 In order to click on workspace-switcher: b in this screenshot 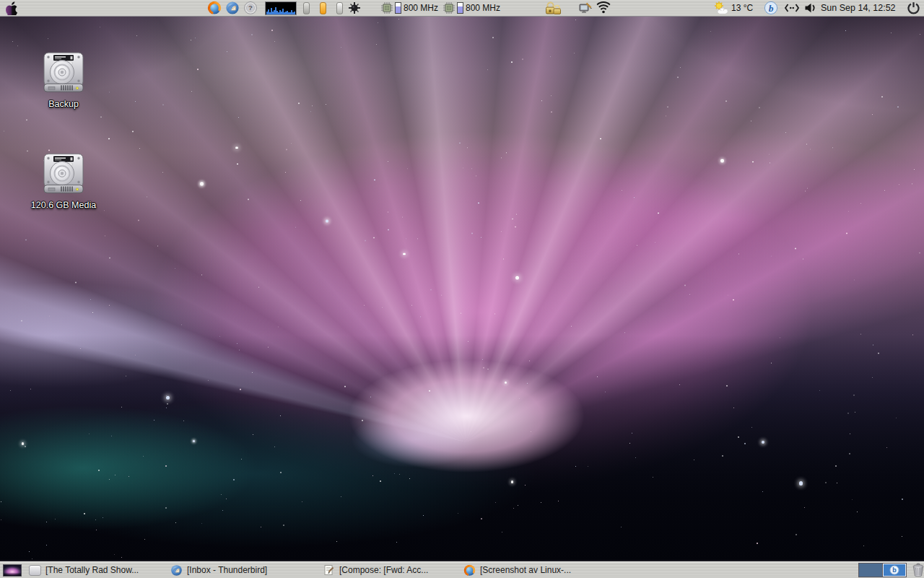, I will do `click(882, 570)`.